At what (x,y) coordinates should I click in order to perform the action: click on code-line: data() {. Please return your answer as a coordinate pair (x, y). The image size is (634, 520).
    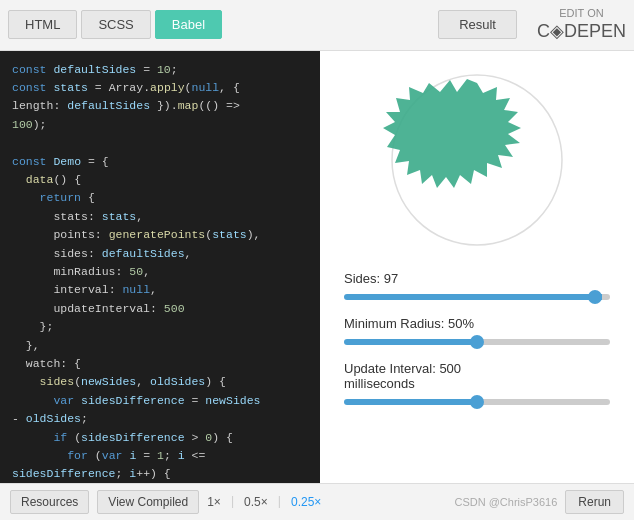
    Looking at the image, I should click on (160, 180).